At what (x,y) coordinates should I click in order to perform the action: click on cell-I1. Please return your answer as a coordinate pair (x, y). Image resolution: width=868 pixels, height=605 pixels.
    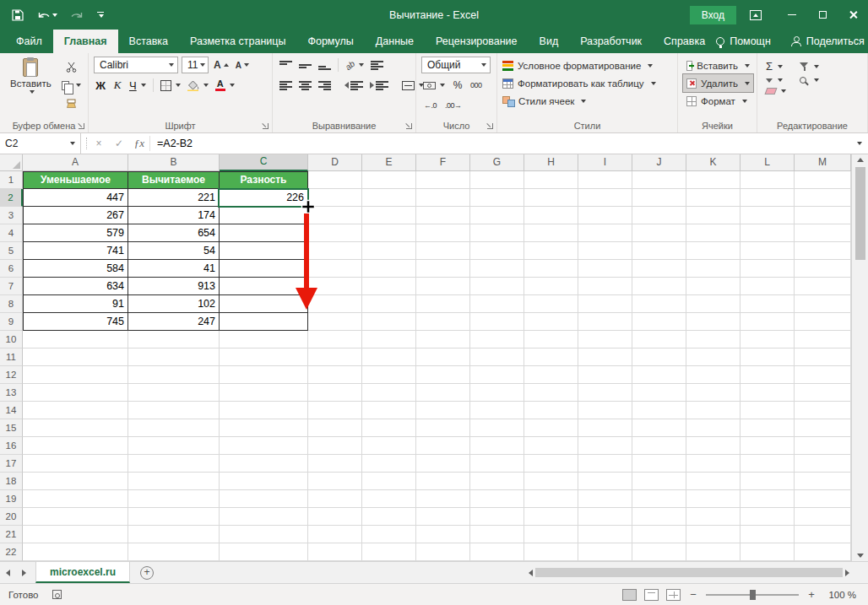
    Looking at the image, I should click on (605, 181).